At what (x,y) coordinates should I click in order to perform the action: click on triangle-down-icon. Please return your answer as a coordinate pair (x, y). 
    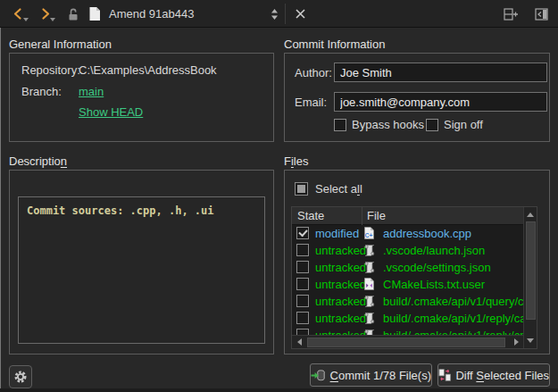
    Looking at the image, I should click on (530, 341).